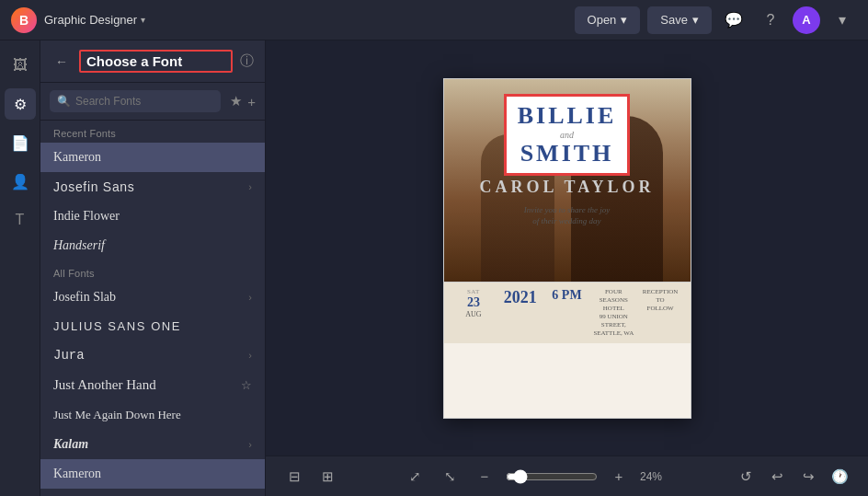 The height and width of the screenshot is (496, 868). Describe the element at coordinates (567, 313) in the screenshot. I see `card-details-strip: SAT 23 AUG 2021 6 PM FOUR SEASONS HOTEL …` at that location.